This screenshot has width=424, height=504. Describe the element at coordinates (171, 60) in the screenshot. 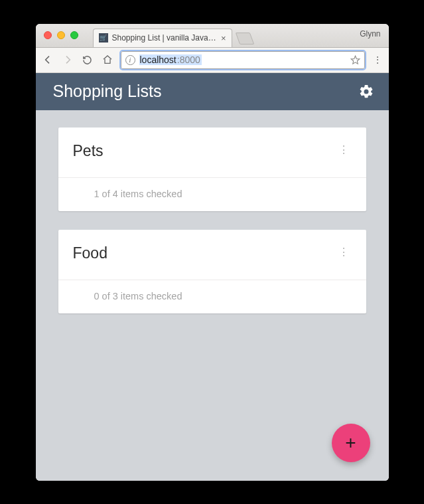

I see `url-text: localhost:8000` at that location.